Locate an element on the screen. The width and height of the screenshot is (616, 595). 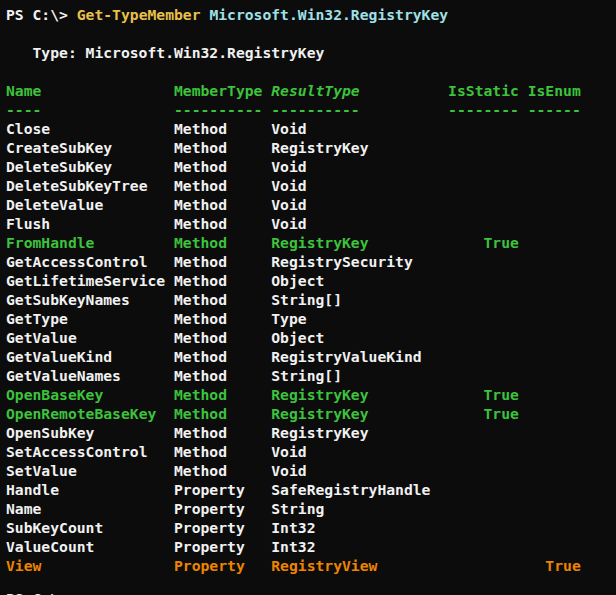
cell-name: View is located at coordinates (90, 566).